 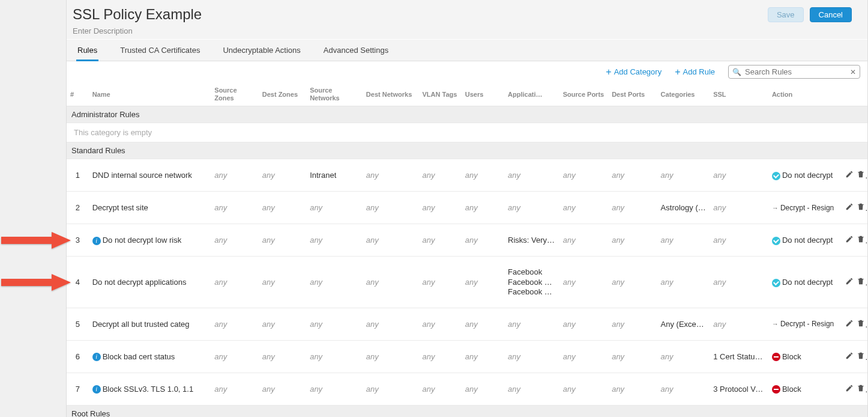 I want to click on tab-advanced: Advanced Settings, so click(x=356, y=50).